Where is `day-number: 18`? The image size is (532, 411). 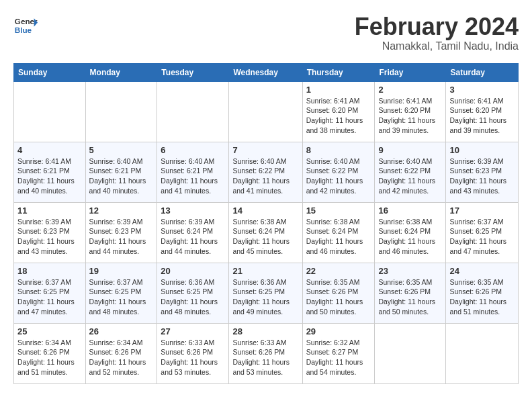 day-number: 18 is located at coordinates (50, 271).